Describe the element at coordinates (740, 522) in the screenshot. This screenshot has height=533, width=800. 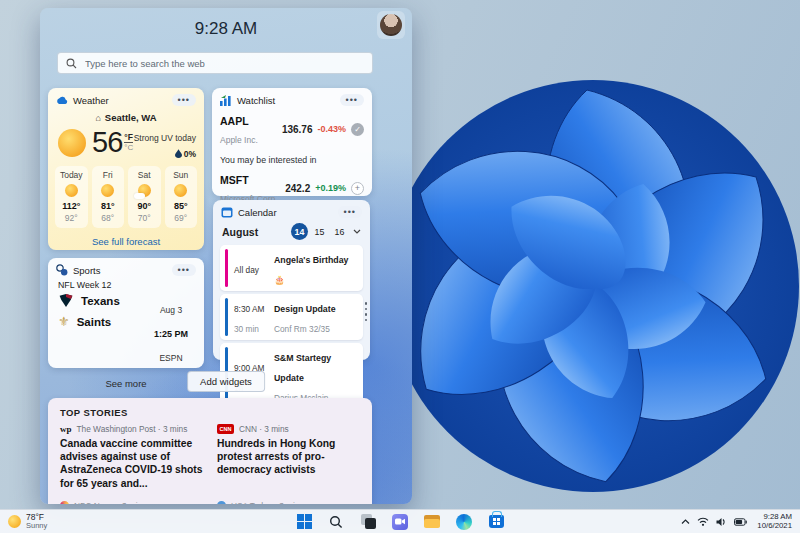
I see `battery-icon` at that location.